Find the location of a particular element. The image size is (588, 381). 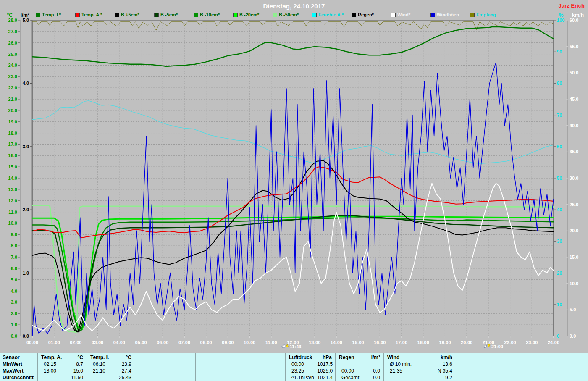

series-legend: Temp. I.*Temp. A.*B +5cm*B -5cm*B -10cm*… is located at coordinates (273, 15).